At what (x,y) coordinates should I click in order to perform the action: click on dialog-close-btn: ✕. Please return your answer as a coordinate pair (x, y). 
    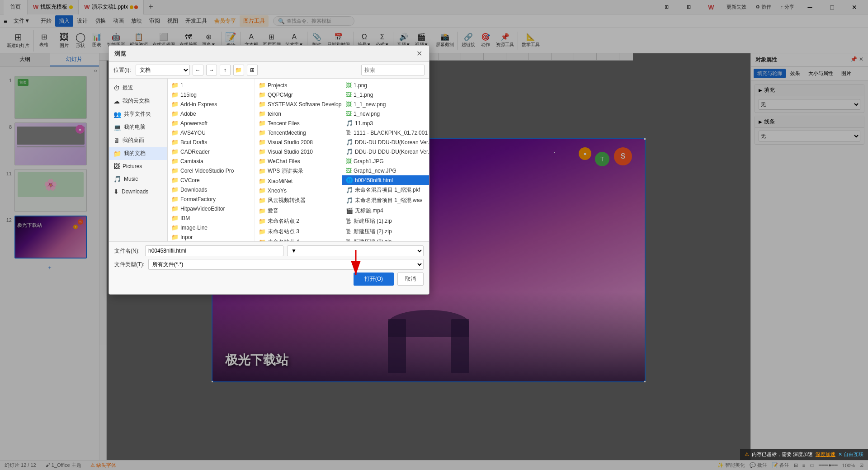
    Looking at the image, I should click on (419, 53).